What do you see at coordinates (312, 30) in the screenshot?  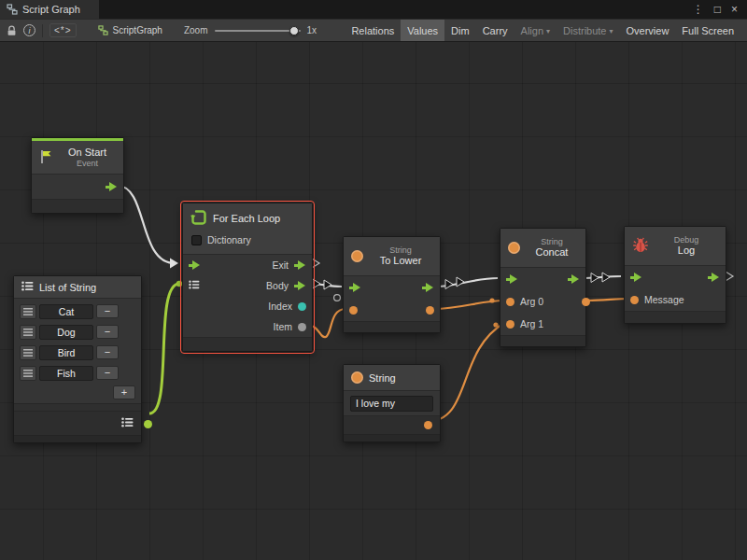 I see `zoom-value: 1x` at bounding box center [312, 30].